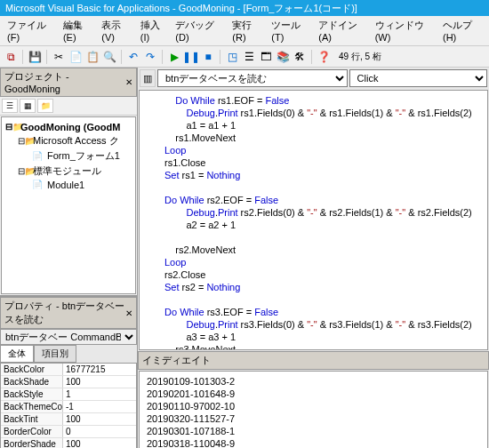  I want to click on project-toolbar: ☰ ▦ 📁, so click(68, 107).